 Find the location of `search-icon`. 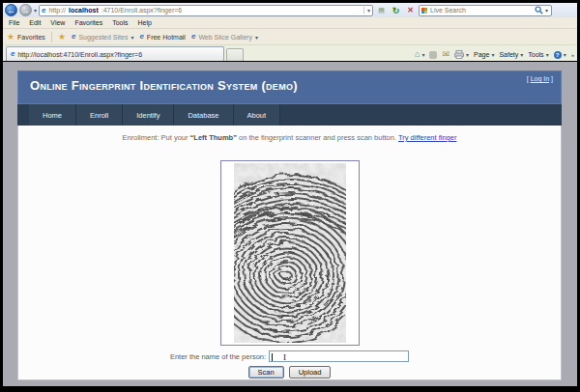

search-icon is located at coordinates (539, 10).